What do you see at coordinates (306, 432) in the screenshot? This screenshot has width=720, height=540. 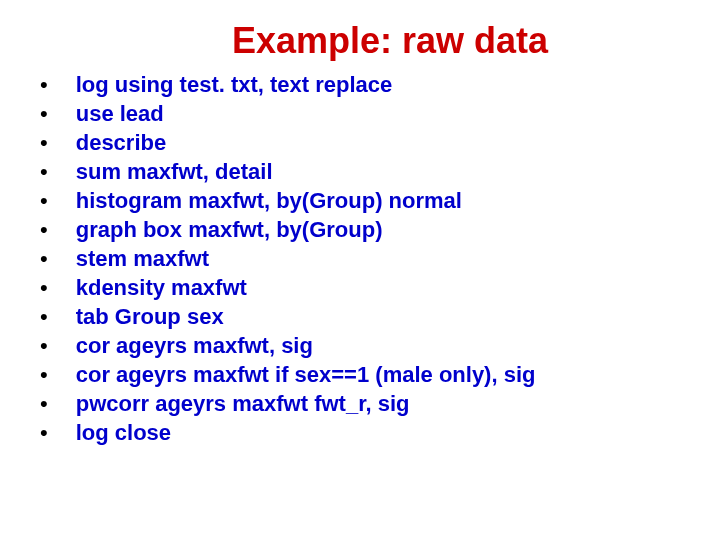 I see `list-item: log close` at bounding box center [306, 432].